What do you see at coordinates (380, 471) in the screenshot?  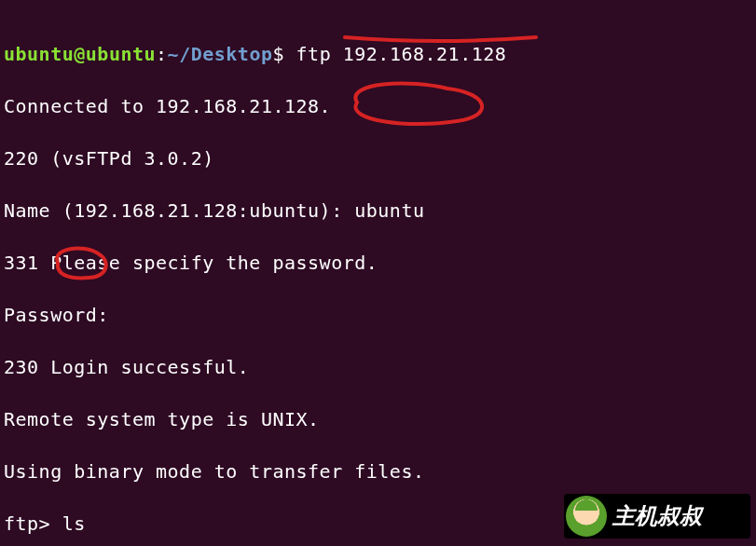 I see `output-line: Using binary mode to transfer files.` at bounding box center [380, 471].